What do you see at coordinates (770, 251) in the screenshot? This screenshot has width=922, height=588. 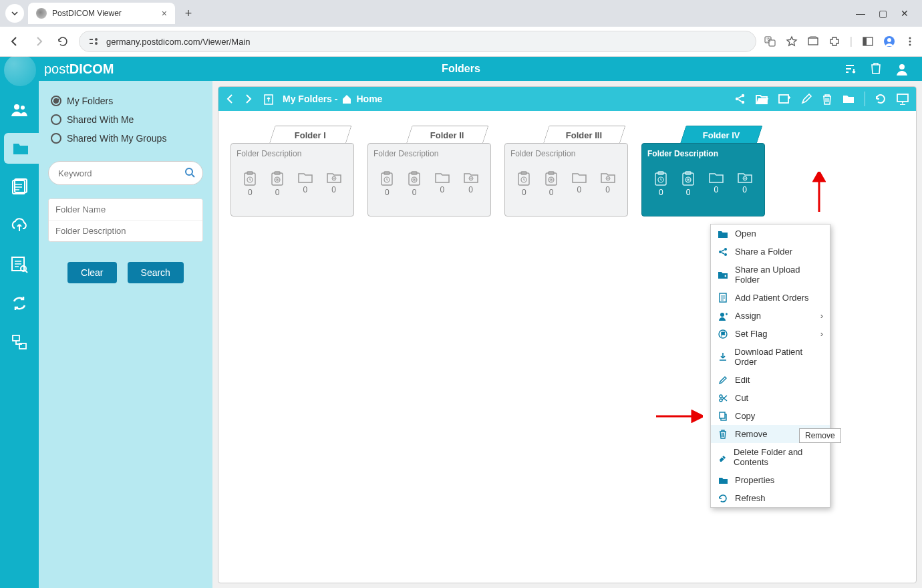 I see `context-menu-item: Share a Folder` at bounding box center [770, 251].